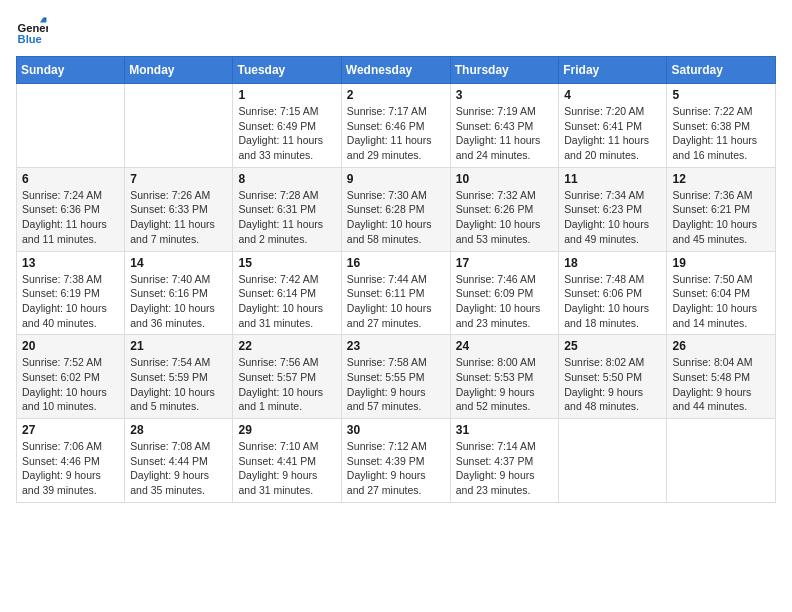 The height and width of the screenshot is (612, 792). Describe the element at coordinates (505, 263) in the screenshot. I see `day-number: 17` at that location.